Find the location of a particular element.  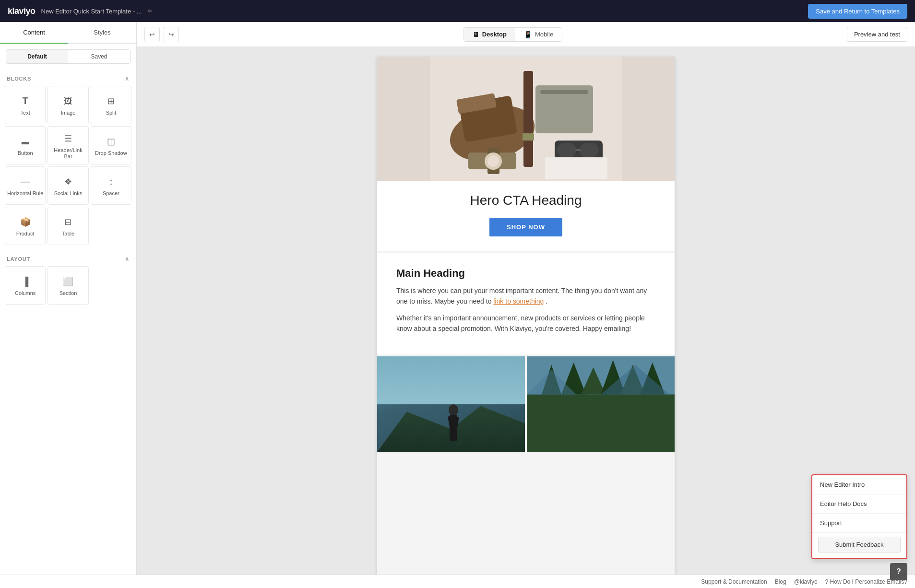

section-icon is located at coordinates (68, 281).